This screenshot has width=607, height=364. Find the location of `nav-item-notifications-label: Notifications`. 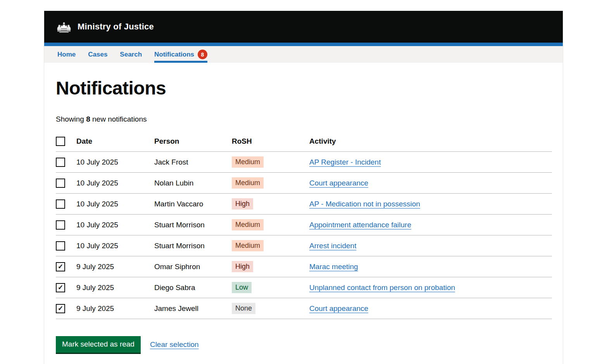

nav-item-notifications-label: Notifications is located at coordinates (174, 55).